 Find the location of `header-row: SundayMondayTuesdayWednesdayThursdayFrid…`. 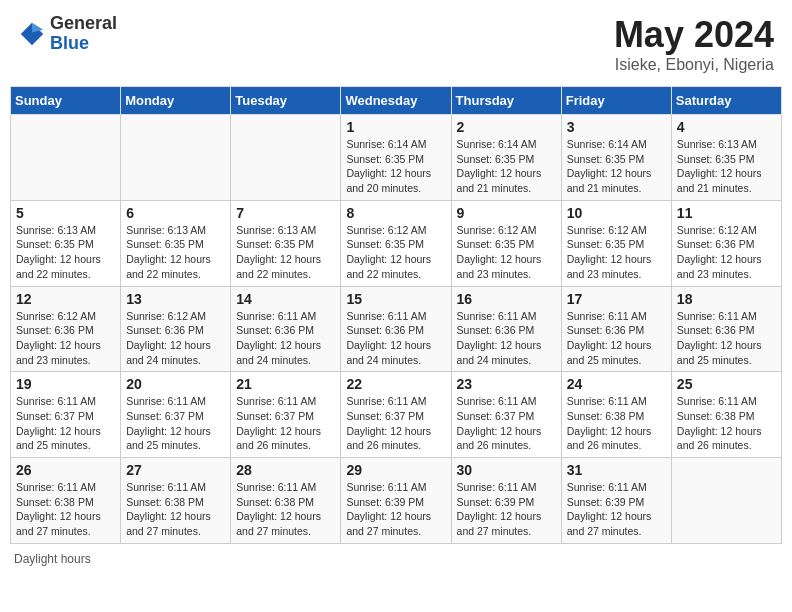

header-row: SundayMondayTuesdayWednesdayThursdayFrid… is located at coordinates (396, 101).